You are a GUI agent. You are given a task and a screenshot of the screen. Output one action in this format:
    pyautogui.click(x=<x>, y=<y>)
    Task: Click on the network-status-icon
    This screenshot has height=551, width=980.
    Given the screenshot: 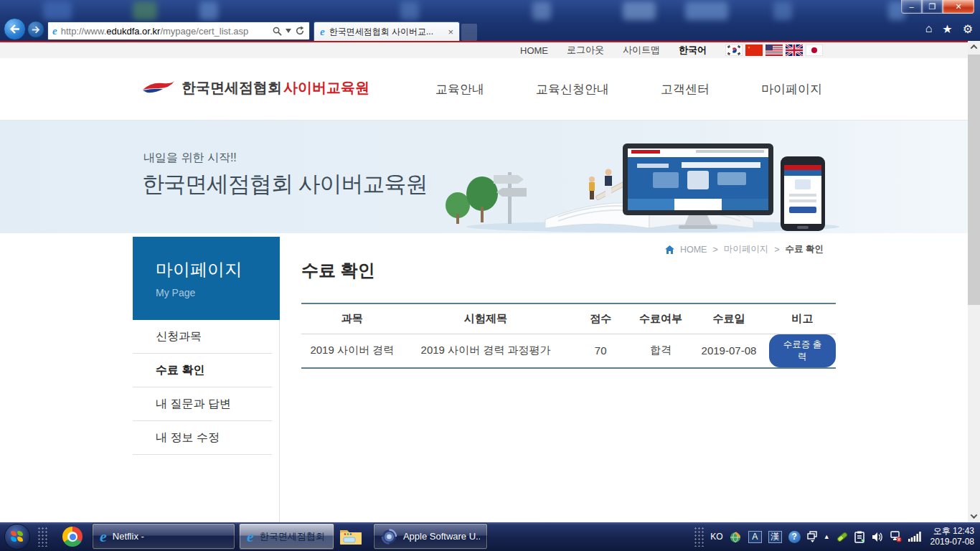 What is the action you would take?
    pyautogui.click(x=895, y=537)
    